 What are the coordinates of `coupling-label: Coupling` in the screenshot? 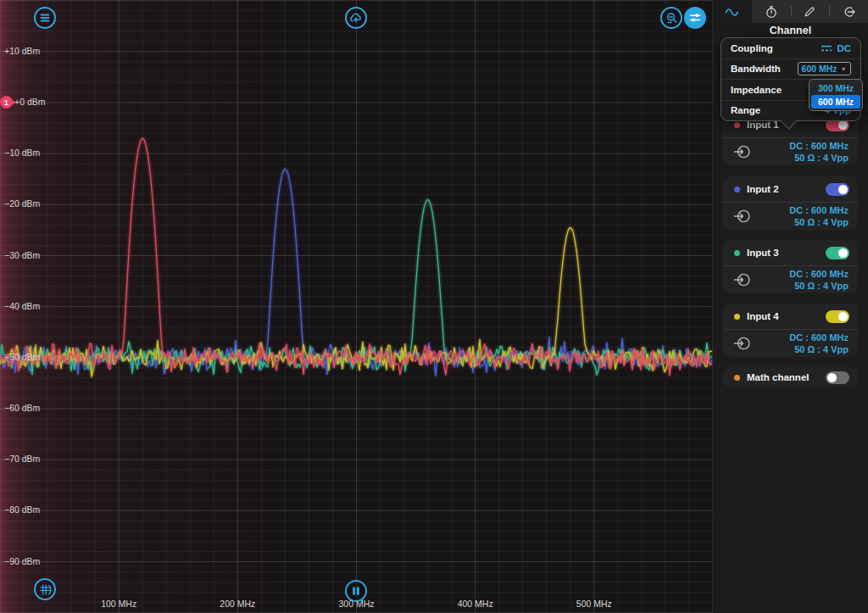 It's located at (752, 48).